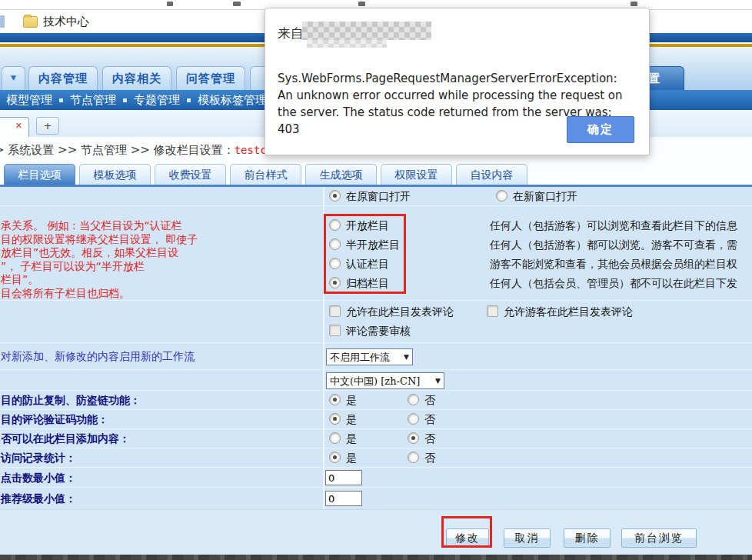 Image resolution: width=752 pixels, height=560 pixels. What do you see at coordinates (537, 197) in the screenshot?
I see `open-mode-new-window: 在新窗口打开` at bounding box center [537, 197].